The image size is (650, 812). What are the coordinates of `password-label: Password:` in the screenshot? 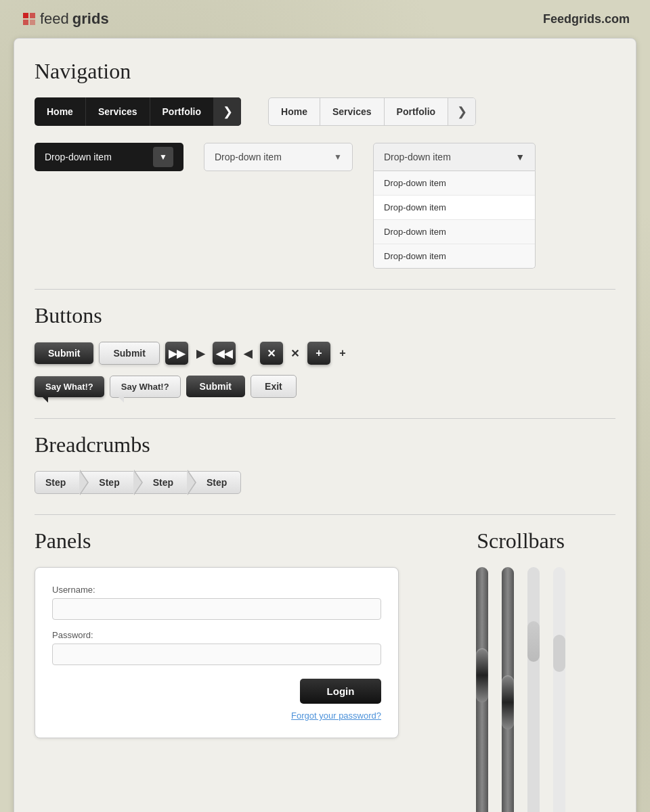 It's located at (217, 635).